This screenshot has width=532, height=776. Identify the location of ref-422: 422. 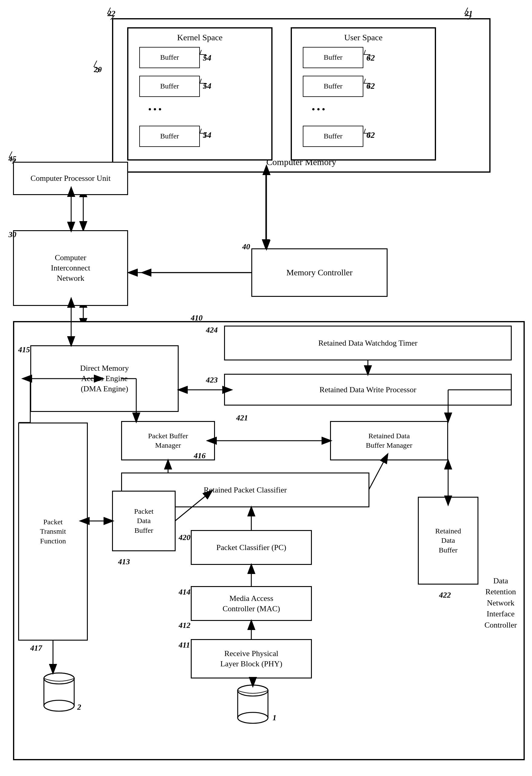
(445, 595).